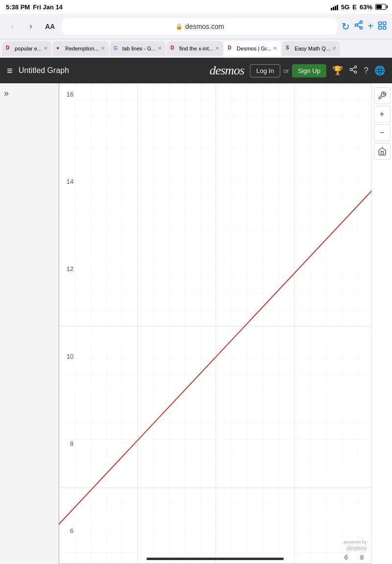  What do you see at coordinates (200, 26) in the screenshot?
I see `url-bar: 🔒 desmos.com` at bounding box center [200, 26].